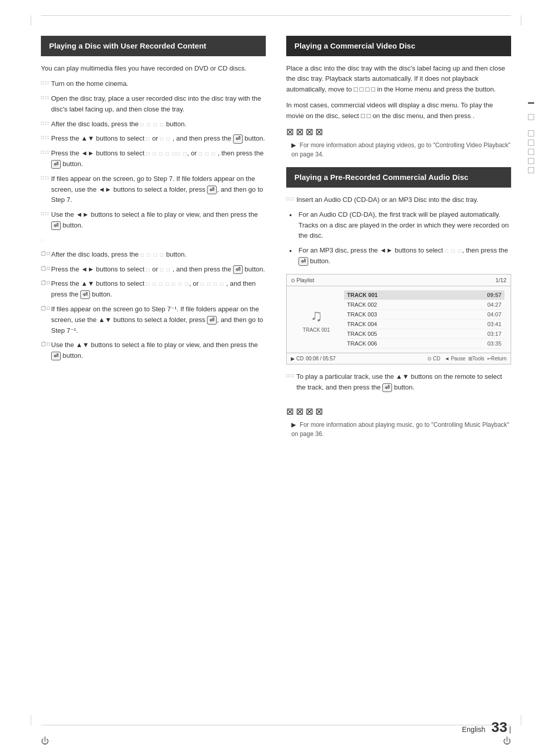  I want to click on step-item-alt: □̈ □ Press the ▲▼ buttons to select □ □ …, so click(153, 289).